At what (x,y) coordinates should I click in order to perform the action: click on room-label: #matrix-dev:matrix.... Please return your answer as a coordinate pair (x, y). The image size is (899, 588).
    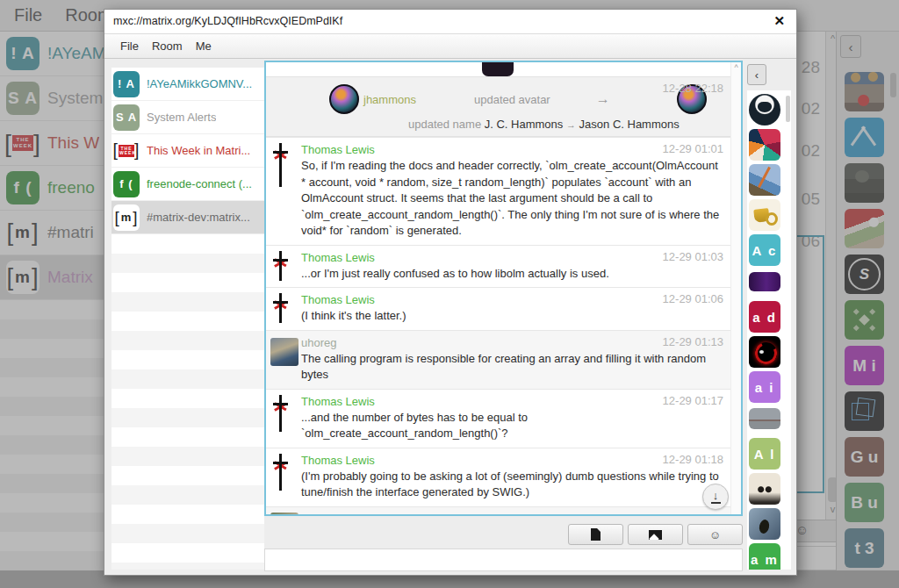
    Looking at the image, I should click on (198, 218).